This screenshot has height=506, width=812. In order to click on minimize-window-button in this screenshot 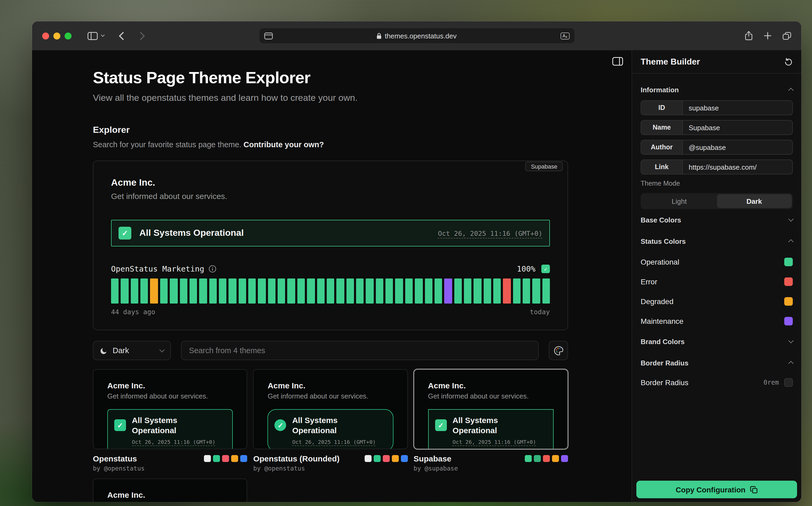, I will do `click(57, 35)`.